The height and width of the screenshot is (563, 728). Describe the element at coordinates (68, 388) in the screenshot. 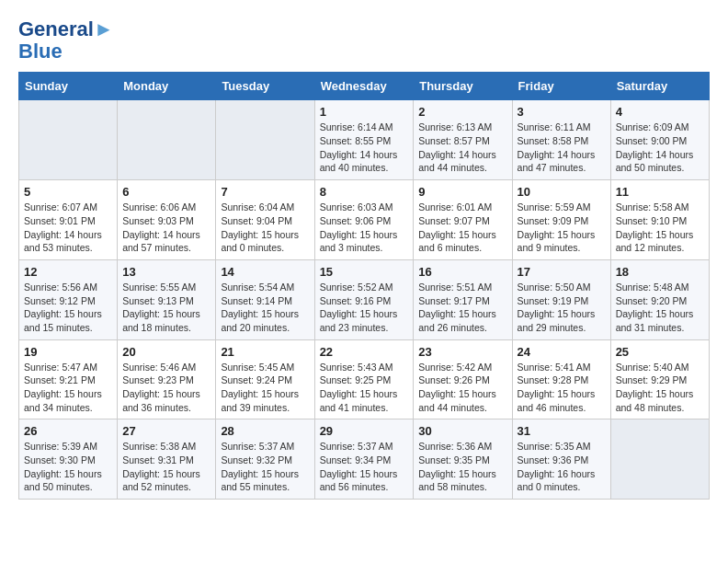

I see `day-info: Sunrise: 5:47 AM Sunset: 9:21 PM Dayligh…` at that location.